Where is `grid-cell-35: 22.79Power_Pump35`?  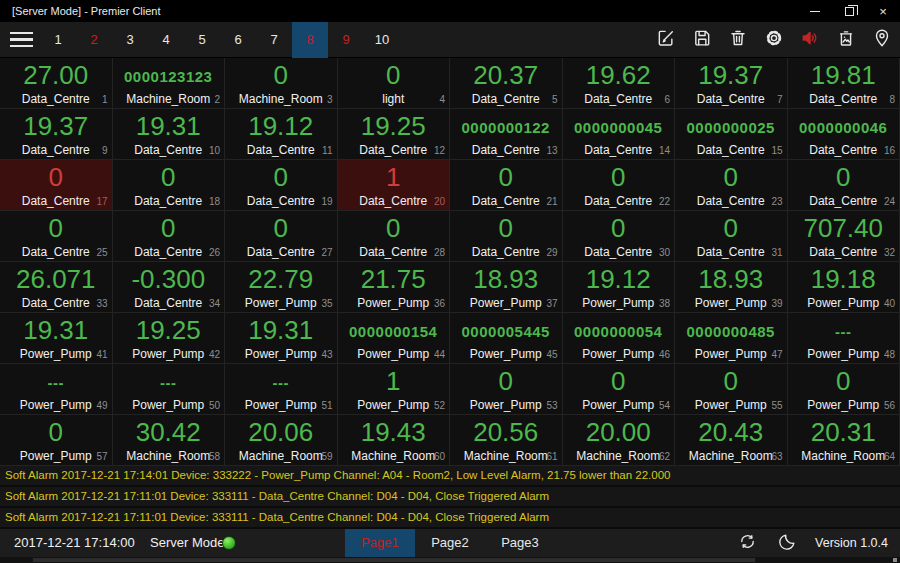
grid-cell-35: 22.79Power_Pump35 is located at coordinates (282, 288).